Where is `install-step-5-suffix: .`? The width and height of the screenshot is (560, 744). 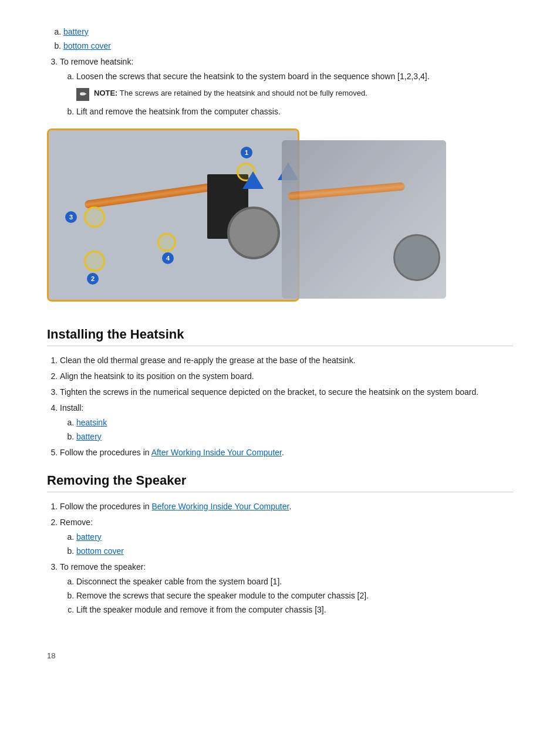
install-step-5-suffix: . is located at coordinates (283, 452).